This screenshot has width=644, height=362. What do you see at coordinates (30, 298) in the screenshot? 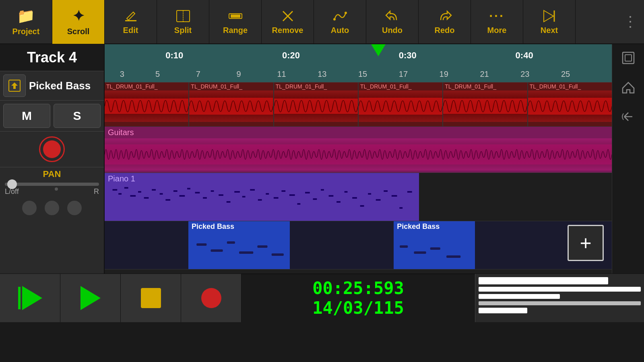
I see `skip-play-button` at bounding box center [30, 298].